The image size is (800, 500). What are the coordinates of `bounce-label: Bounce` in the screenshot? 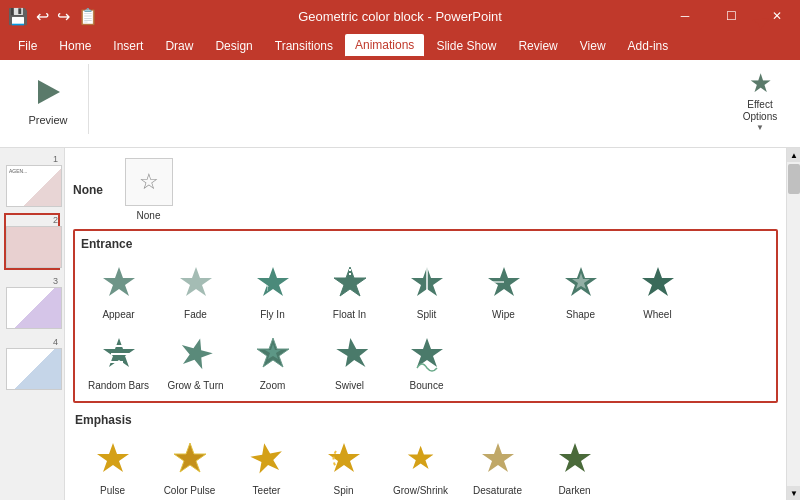 It's located at (427, 386).